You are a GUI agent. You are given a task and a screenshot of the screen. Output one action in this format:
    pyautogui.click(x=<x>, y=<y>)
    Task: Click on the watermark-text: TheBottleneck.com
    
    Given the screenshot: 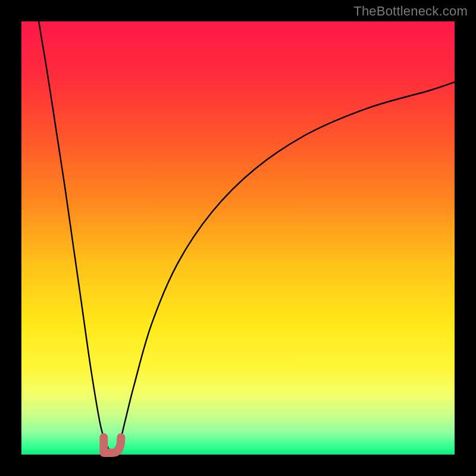 What is the action you would take?
    pyautogui.click(x=411, y=11)
    